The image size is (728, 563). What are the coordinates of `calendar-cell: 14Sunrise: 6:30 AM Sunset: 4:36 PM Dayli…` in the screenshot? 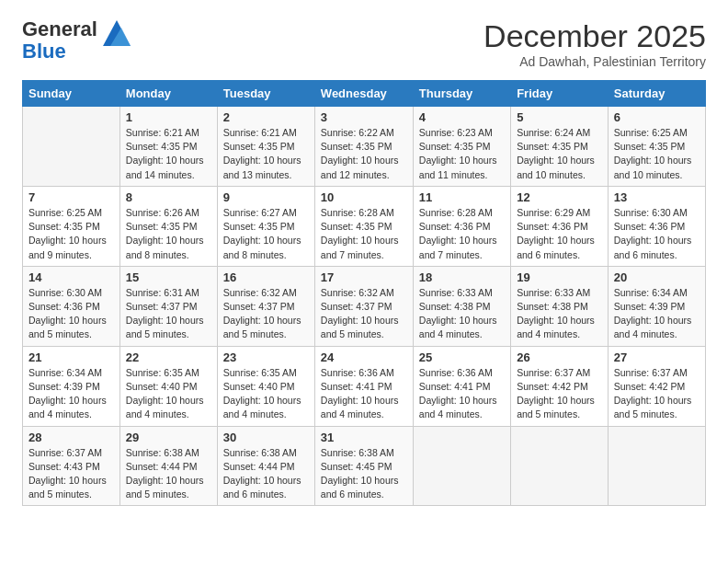 It's located at (72, 305).